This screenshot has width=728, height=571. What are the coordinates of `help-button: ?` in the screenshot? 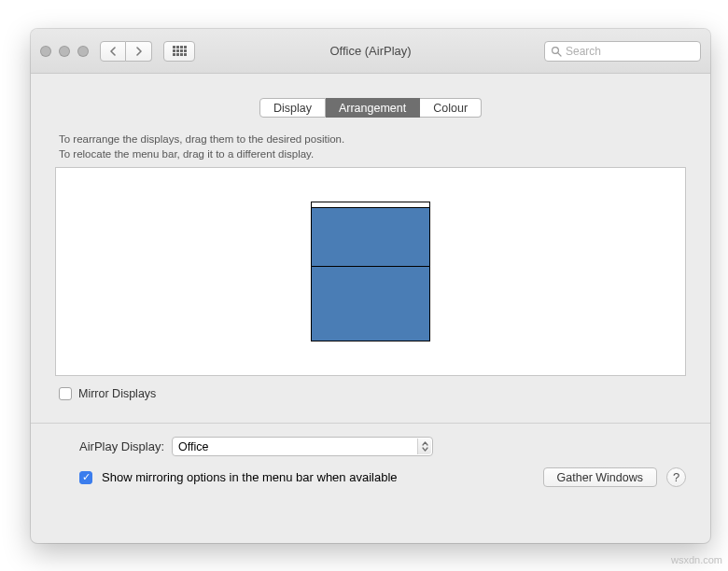 It's located at (676, 478).